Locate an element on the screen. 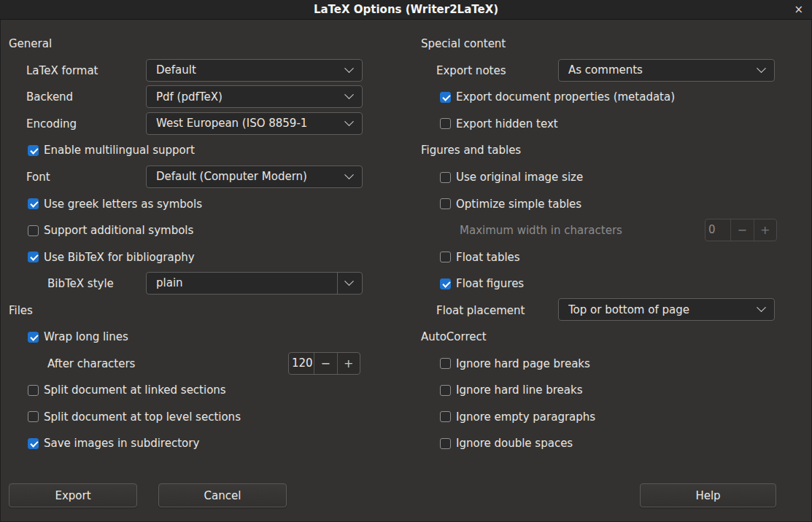  split-top-label: Split document at top level sections is located at coordinates (142, 417).